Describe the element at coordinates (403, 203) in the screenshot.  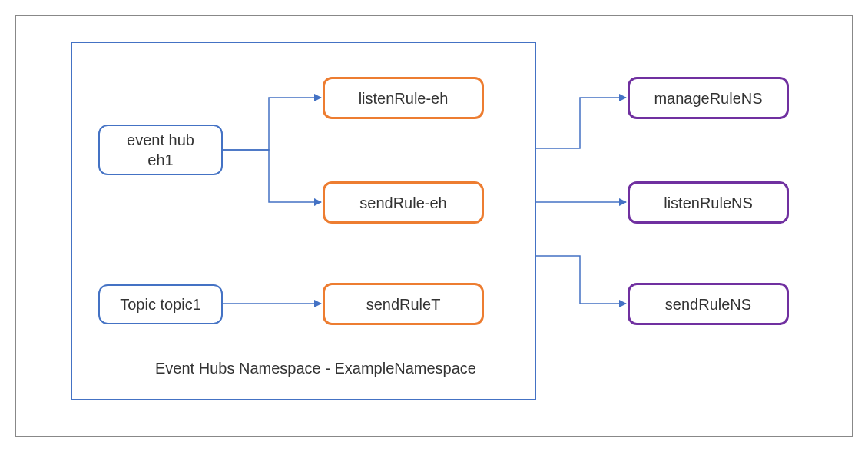
I see `send-rule-eh: sendRule-eh` at that location.